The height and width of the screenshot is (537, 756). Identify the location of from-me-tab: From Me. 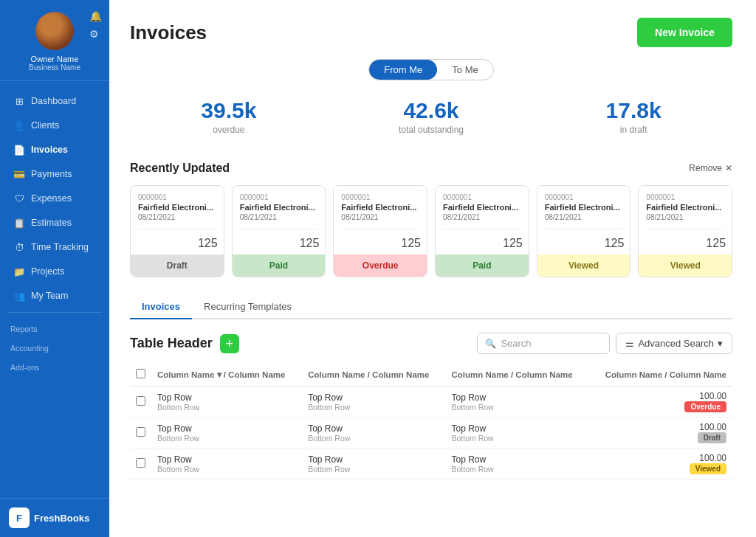
(403, 69).